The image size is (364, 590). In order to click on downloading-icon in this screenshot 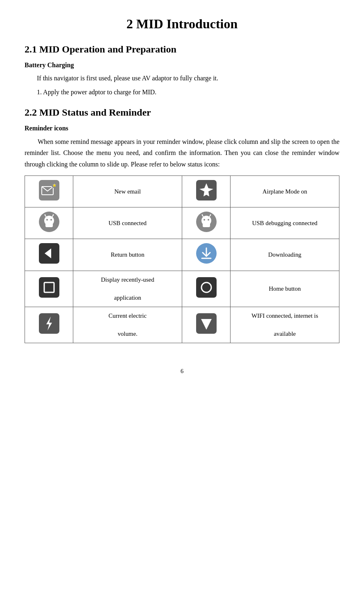, I will do `click(206, 253)`.